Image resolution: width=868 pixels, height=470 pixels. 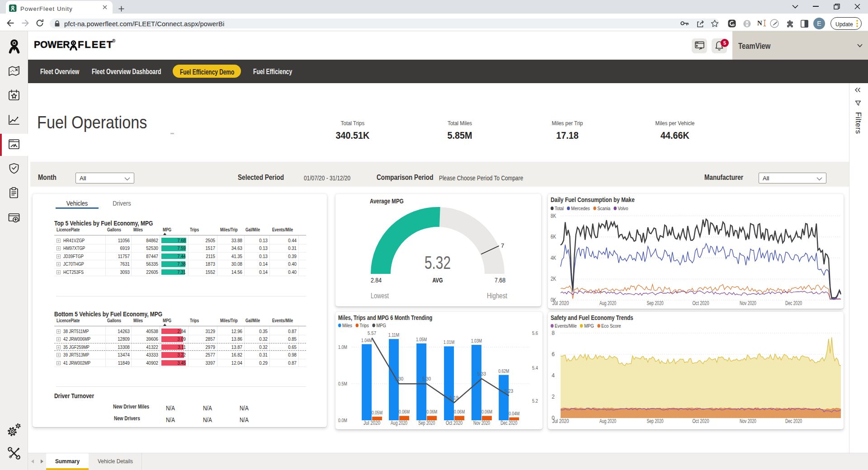 I want to click on svg-text: 5.6, so click(x=535, y=333).